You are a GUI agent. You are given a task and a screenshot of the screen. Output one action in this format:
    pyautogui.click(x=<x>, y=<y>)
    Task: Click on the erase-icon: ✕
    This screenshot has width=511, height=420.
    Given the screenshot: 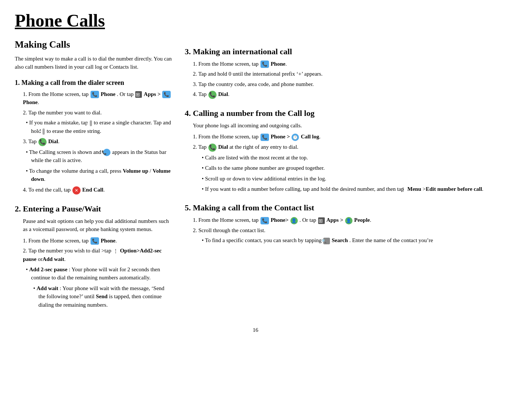 What is the action you would take?
    pyautogui.click(x=91, y=123)
    